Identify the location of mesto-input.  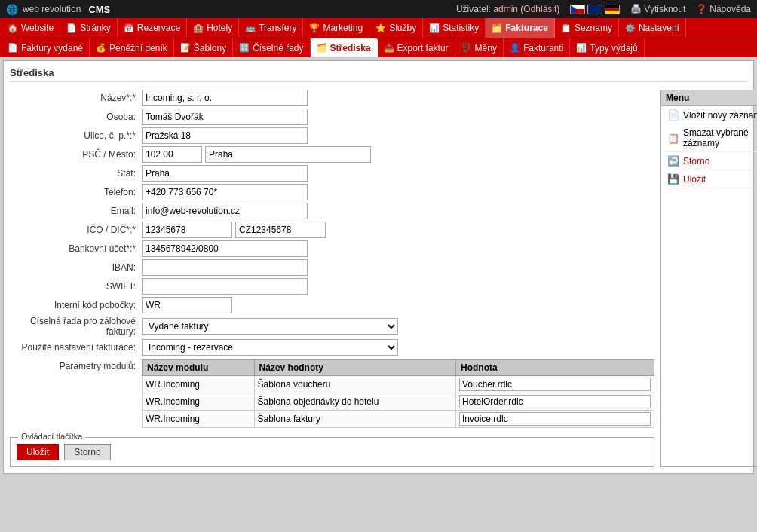
(288, 154).